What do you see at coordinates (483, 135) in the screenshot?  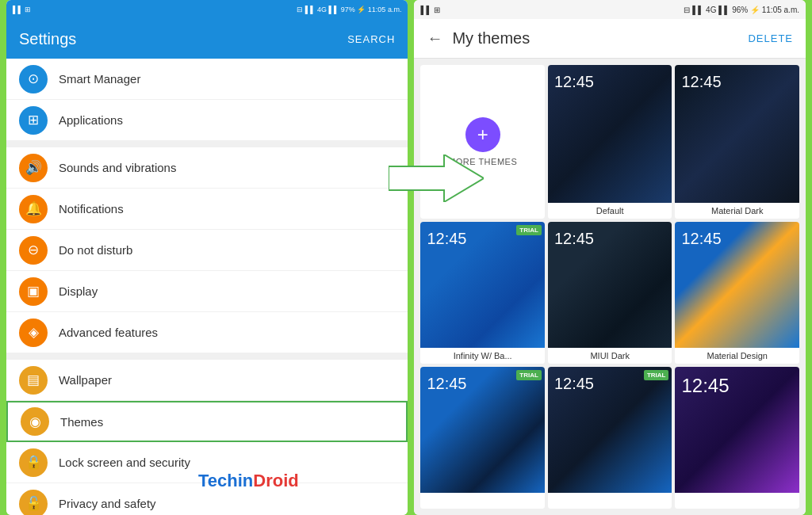 I see `add-themes-icon: +` at bounding box center [483, 135].